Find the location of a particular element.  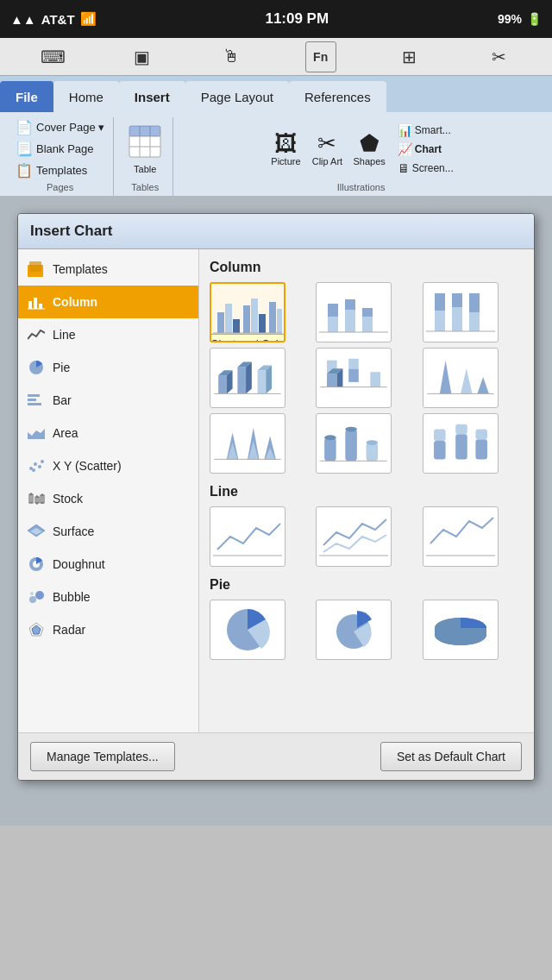

screen-btn: 🖥 Screen... is located at coordinates (426, 168).